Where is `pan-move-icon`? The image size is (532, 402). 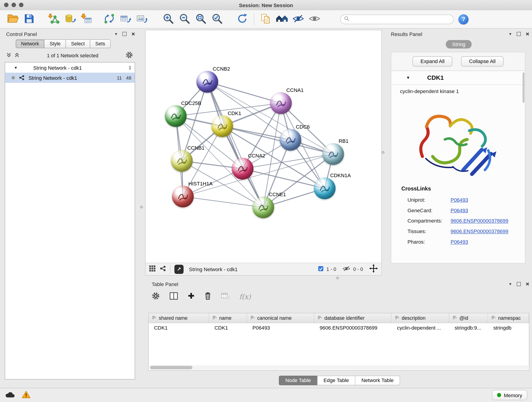
pan-move-icon is located at coordinates (374, 269).